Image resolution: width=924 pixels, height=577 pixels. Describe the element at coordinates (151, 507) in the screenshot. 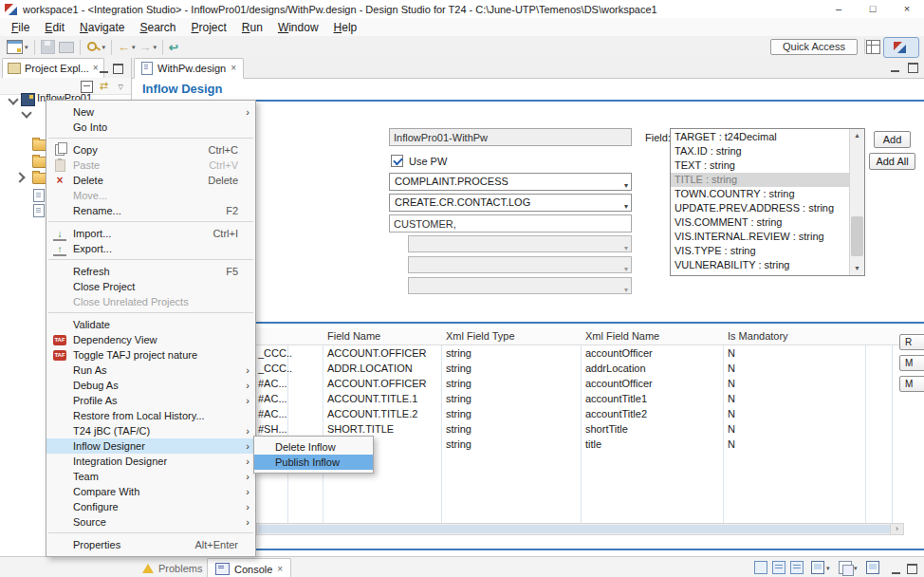

I see `context-menu-item-configure: Configure ›` at that location.